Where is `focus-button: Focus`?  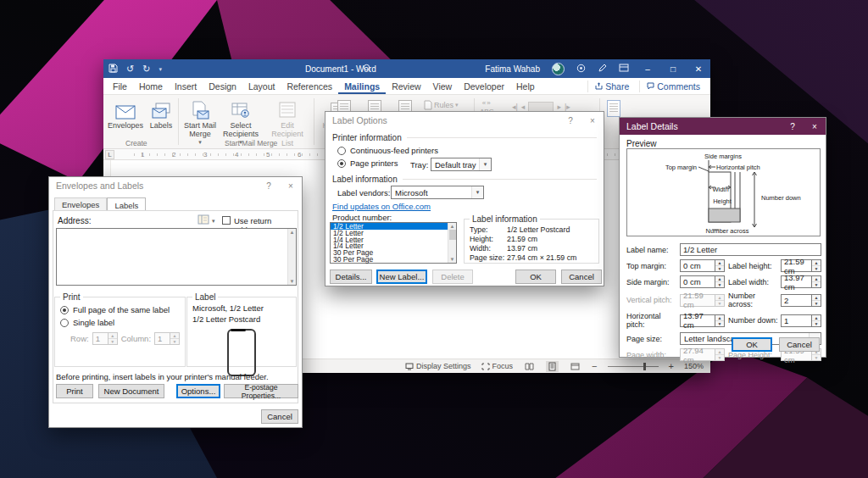 focus-button: Focus is located at coordinates (498, 366).